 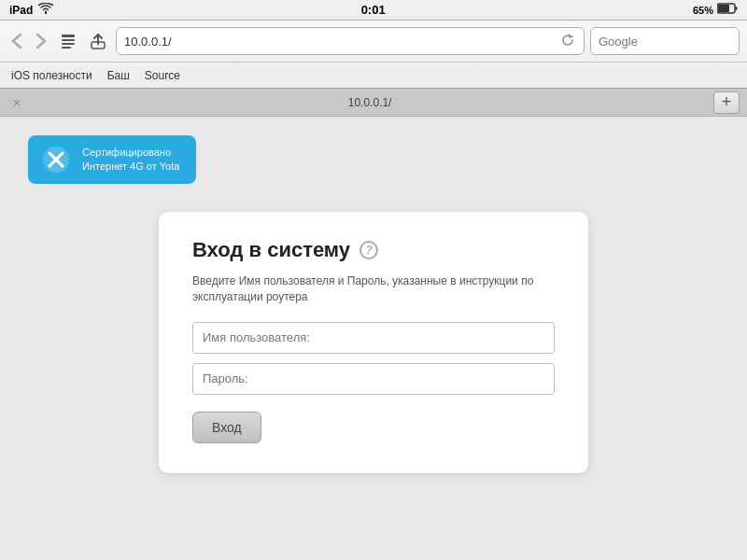 What do you see at coordinates (131, 161) in the screenshot?
I see `yota-text: Сертифицировано Интернет 4G от Yota` at bounding box center [131, 161].